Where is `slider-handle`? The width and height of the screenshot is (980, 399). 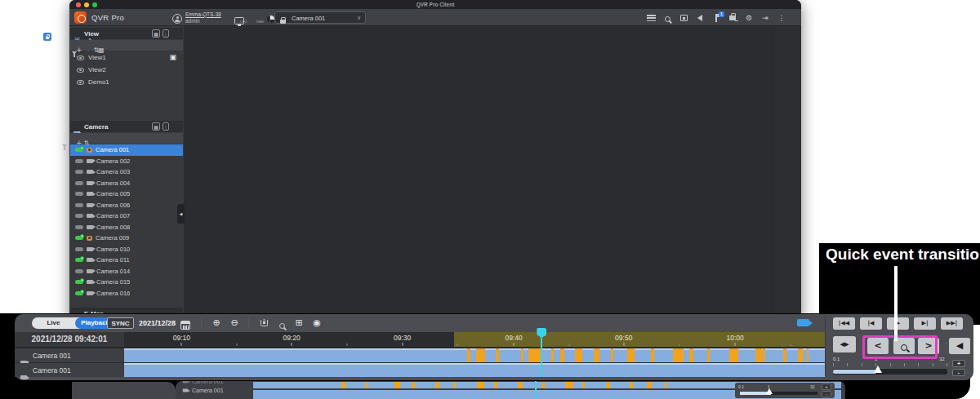 slider-handle is located at coordinates (769, 392).